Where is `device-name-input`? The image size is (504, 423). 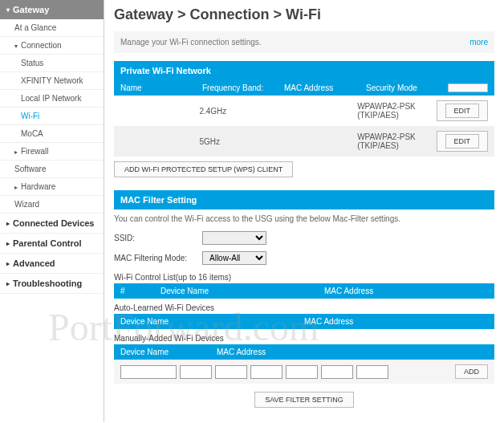 device-name-input is located at coordinates (148, 372).